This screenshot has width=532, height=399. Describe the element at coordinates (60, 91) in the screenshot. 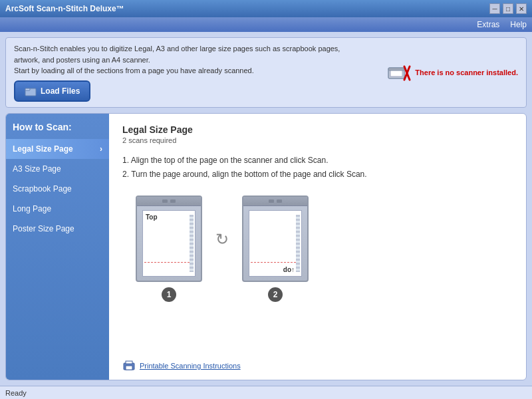

I see `load-files-label: Load Files` at that location.